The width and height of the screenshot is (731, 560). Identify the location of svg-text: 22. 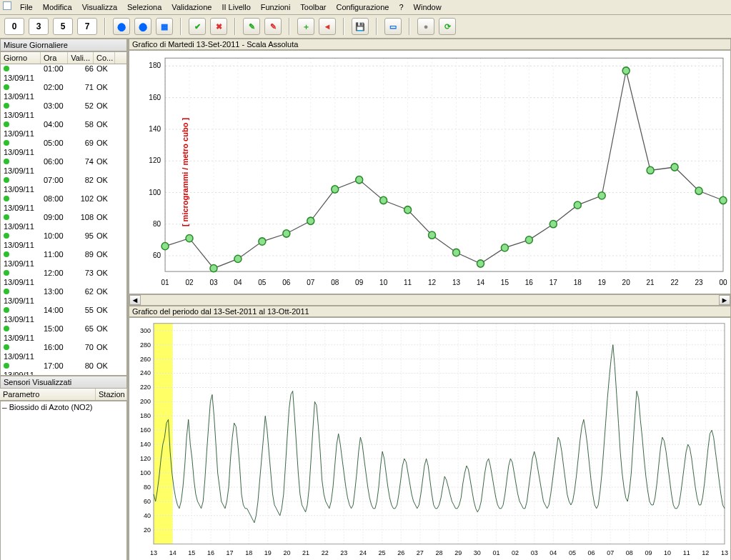
(325, 553).